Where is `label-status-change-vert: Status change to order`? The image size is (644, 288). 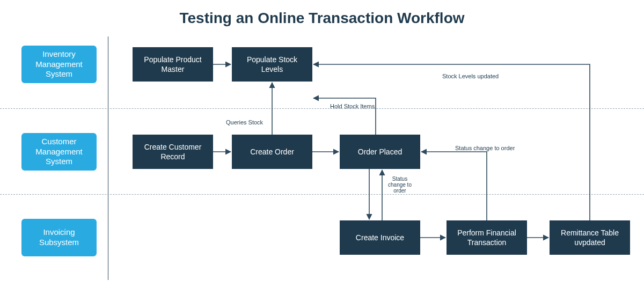 label-status-change-vert: Status change to order is located at coordinates (400, 184).